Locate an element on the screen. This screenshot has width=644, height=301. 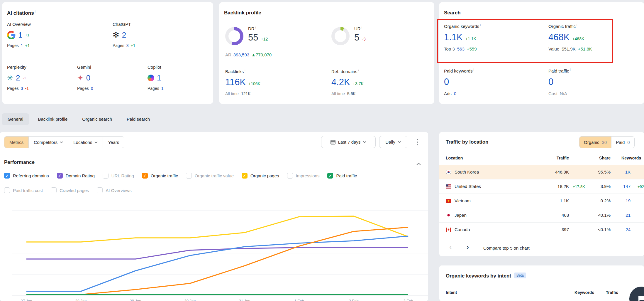
keywords-link: 147 is located at coordinates (627, 186).